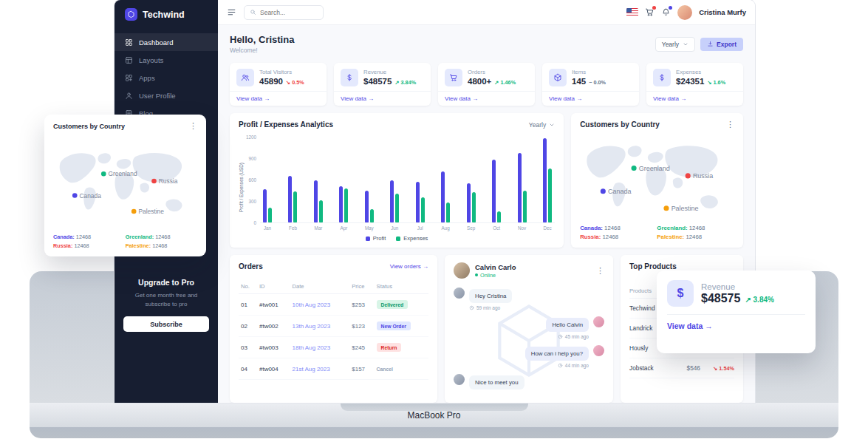  Describe the element at coordinates (344, 183) in the screenshot. I see `bar-group-apr: Apr` at that location.